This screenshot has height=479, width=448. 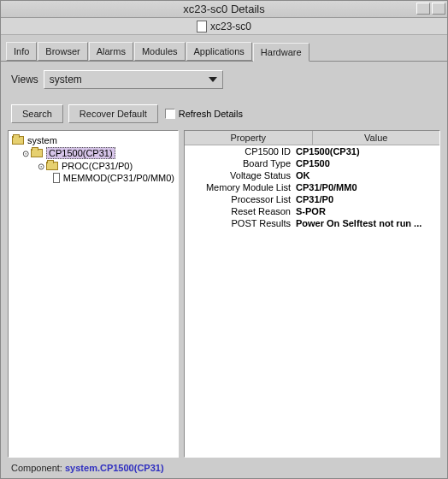 I want to click on recover-default-button: Recover Default, so click(x=113, y=114).